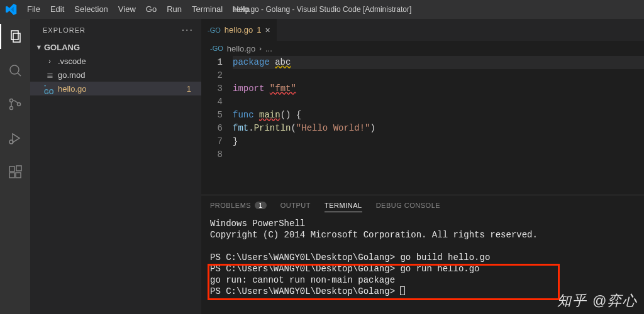 This screenshot has width=644, height=314. Describe the element at coordinates (423, 246) in the screenshot. I see `terminal-line` at that location.